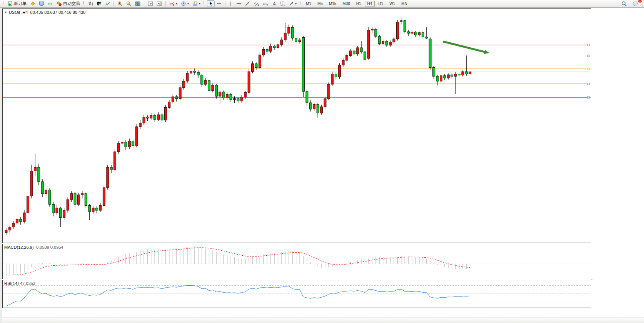  I want to click on templates-button: ▾, so click(196, 4).